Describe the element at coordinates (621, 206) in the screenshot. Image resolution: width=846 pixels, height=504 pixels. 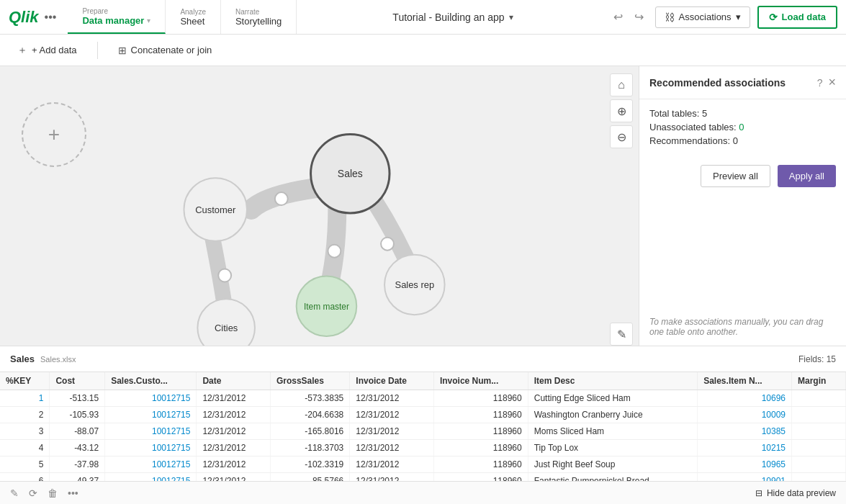
I see `canvas-controls: ⌂ ⊕ ⊖ ✎` at that location.